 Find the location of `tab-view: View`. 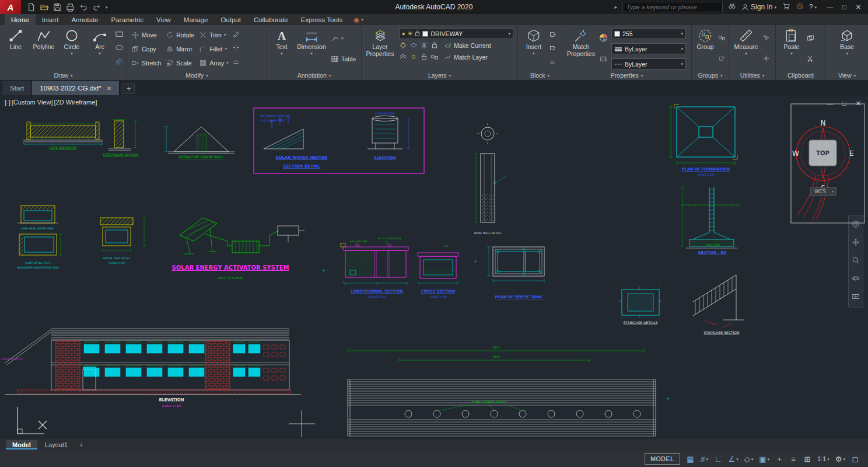

tab-view: View is located at coordinates (163, 20).